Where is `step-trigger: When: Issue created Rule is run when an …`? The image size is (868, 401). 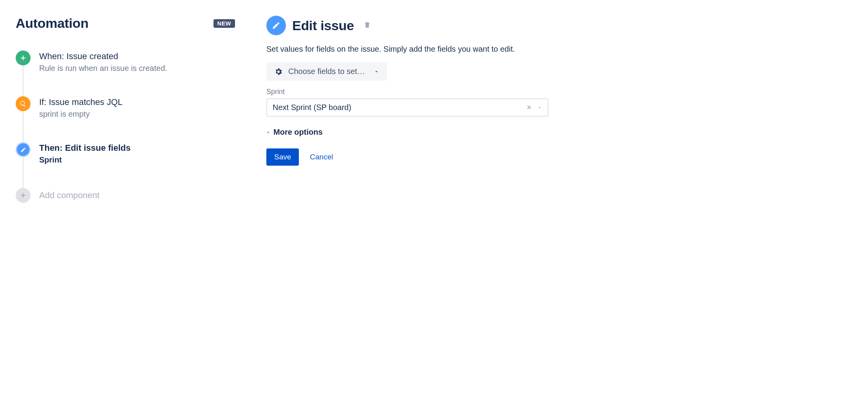 step-trigger: When: Issue created Rule is run when an … is located at coordinates (125, 74).